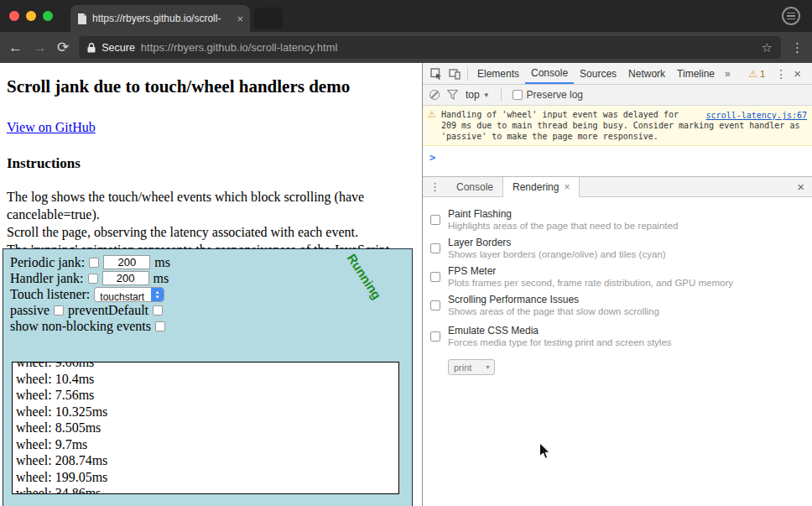  I want to click on log-line: wheel: 34.86ms, so click(206, 490).